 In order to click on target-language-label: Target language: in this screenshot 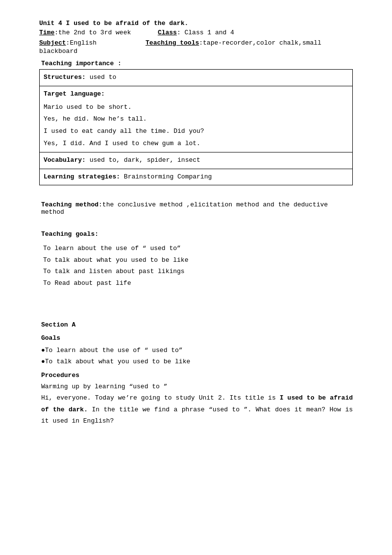, I will do `click(74, 94)`.